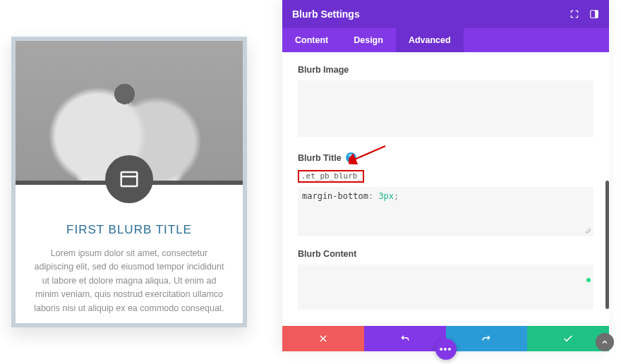 The image size is (621, 364). What do you see at coordinates (430, 40) in the screenshot?
I see `tab-advanced: Advanced` at bounding box center [430, 40].